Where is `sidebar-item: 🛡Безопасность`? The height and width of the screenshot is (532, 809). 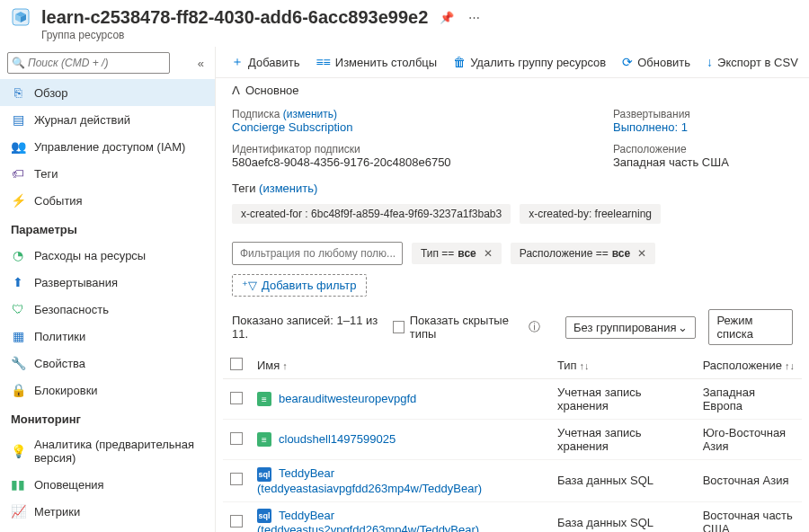
sidebar-item: 🛡Безопасность is located at coordinates (108, 309).